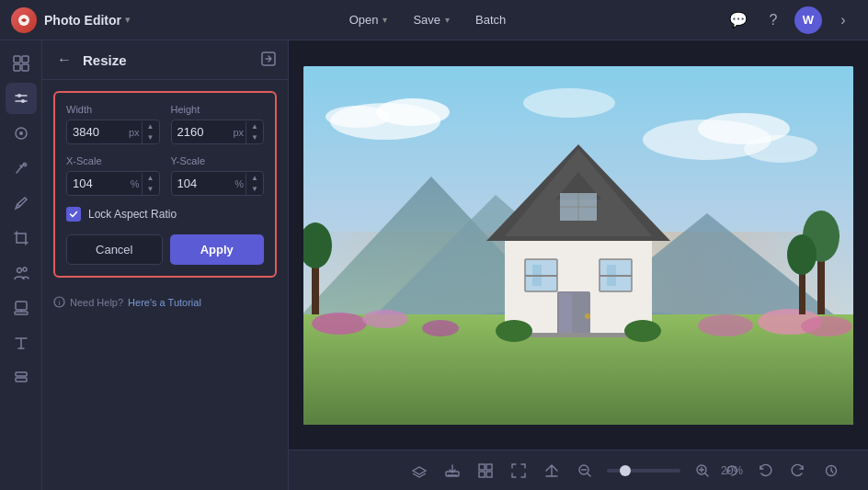 Image resolution: width=868 pixels, height=490 pixels. Describe the element at coordinates (519, 471) in the screenshot. I see `fullscreen-button` at that location.